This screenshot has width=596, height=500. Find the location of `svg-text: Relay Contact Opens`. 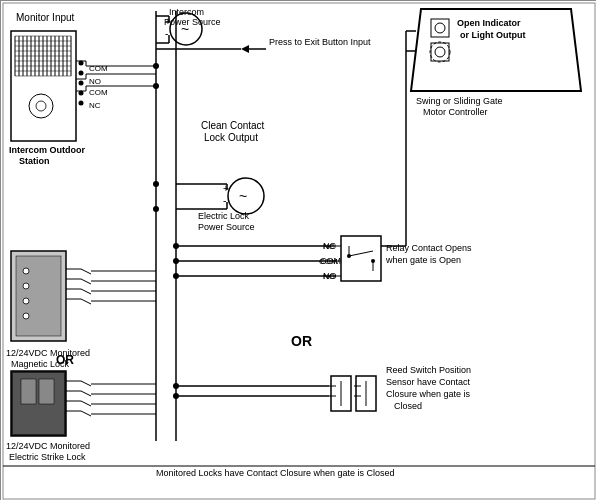

svg-text: Relay Contact Opens is located at coordinates (429, 248).